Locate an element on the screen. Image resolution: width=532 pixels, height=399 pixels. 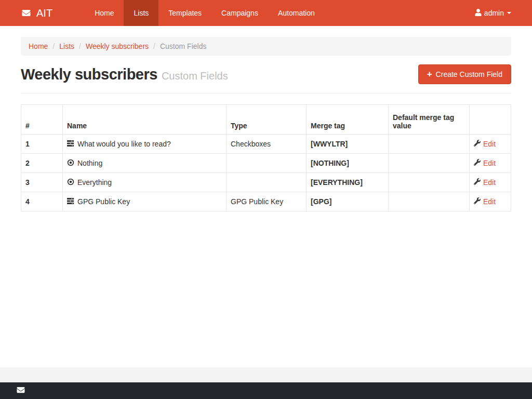
nav-item-lists: Lists is located at coordinates (141, 13).